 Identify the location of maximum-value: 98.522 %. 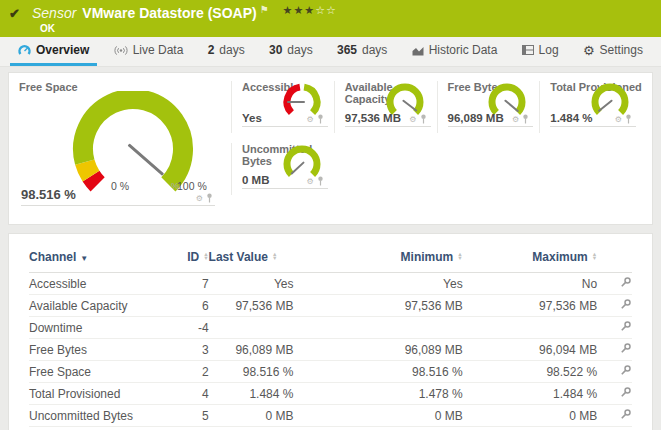
(530, 372).